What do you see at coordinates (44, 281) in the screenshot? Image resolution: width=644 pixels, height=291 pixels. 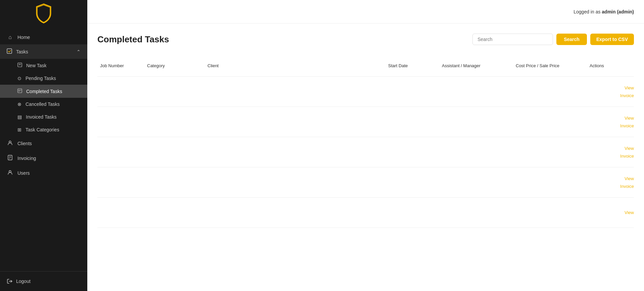 I see `sidebar-footer: Logout` at bounding box center [44, 281].